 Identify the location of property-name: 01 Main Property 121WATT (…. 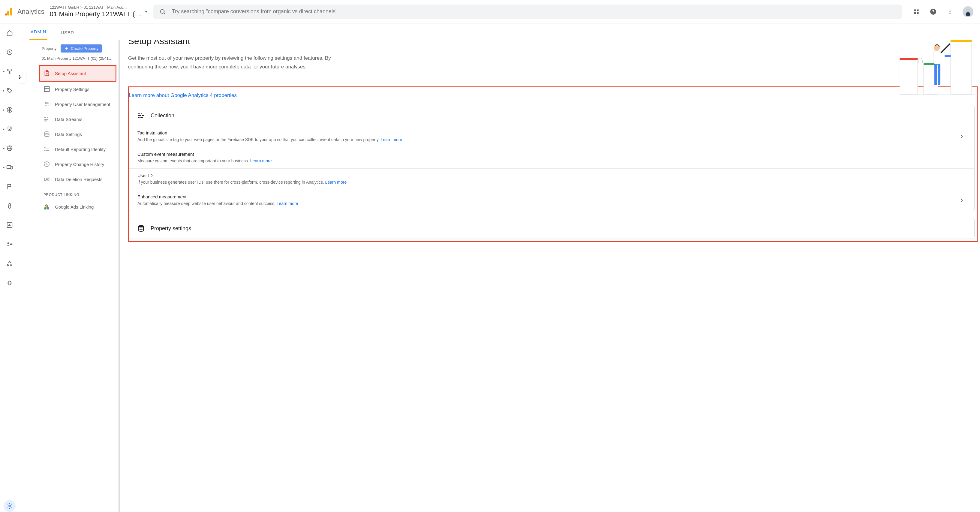
(95, 14).